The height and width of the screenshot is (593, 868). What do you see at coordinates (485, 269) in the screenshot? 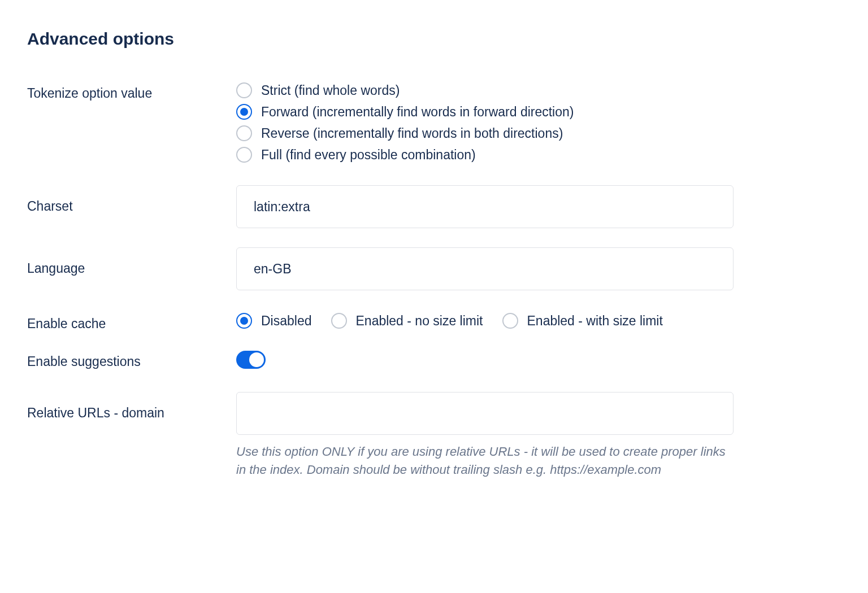
I see `language-input` at bounding box center [485, 269].